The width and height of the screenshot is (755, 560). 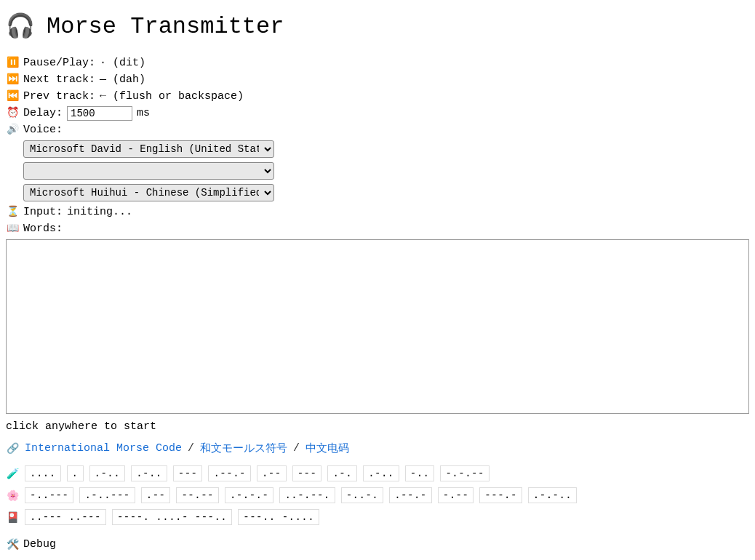 What do you see at coordinates (378, 96) in the screenshot?
I see `prev-track-row: ⏮️ Prev track: ← (flush or backspace)` at bounding box center [378, 96].